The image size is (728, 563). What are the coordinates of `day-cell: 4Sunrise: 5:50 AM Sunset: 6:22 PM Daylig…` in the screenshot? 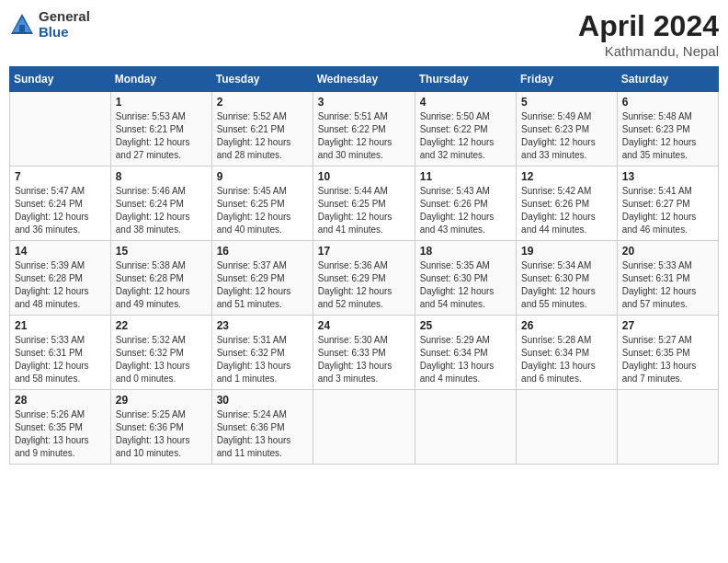 It's located at (465, 129).